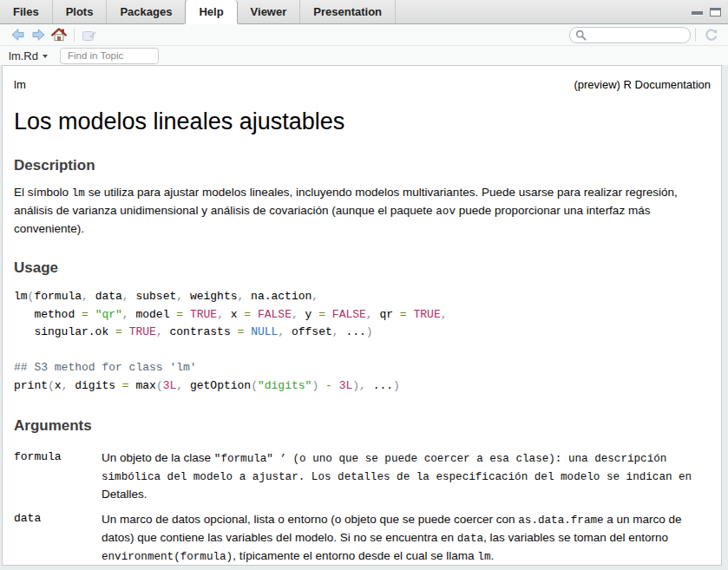  Describe the element at coordinates (146, 12) in the screenshot. I see `tab-packages: Packages` at that location.